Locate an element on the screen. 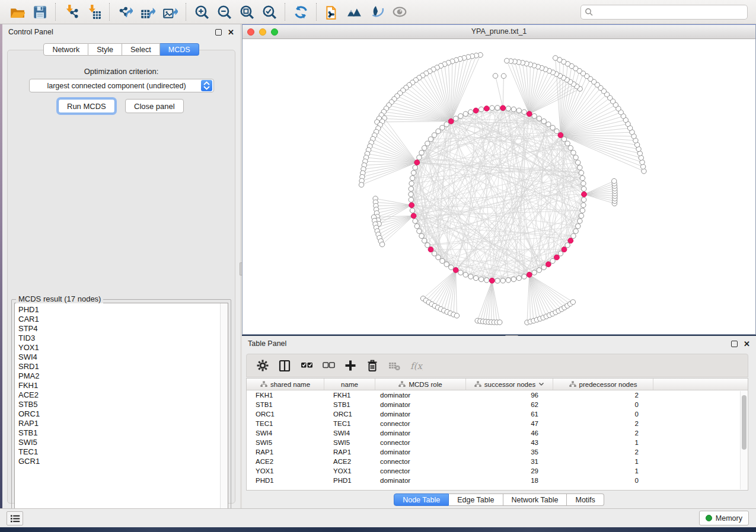 The image size is (756, 532). mcds-result-item: ACE2 is located at coordinates (123, 395).